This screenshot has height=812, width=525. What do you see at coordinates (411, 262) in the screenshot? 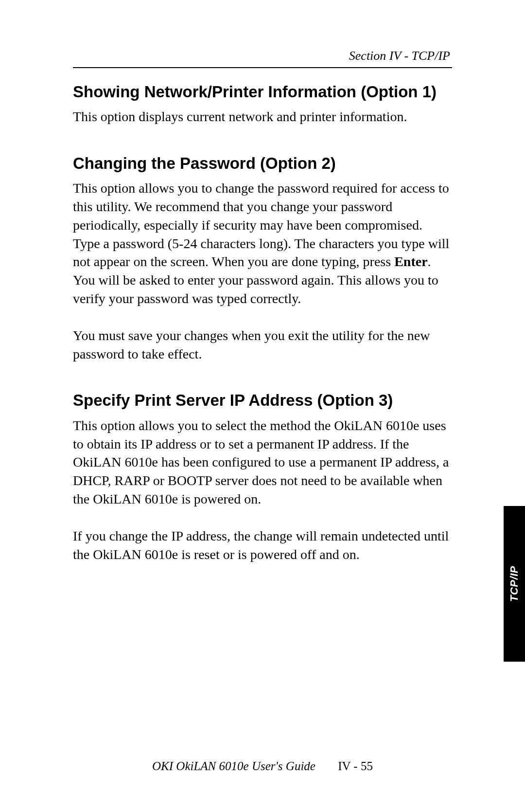
I see `enter-key-label: Enter` at bounding box center [411, 262].